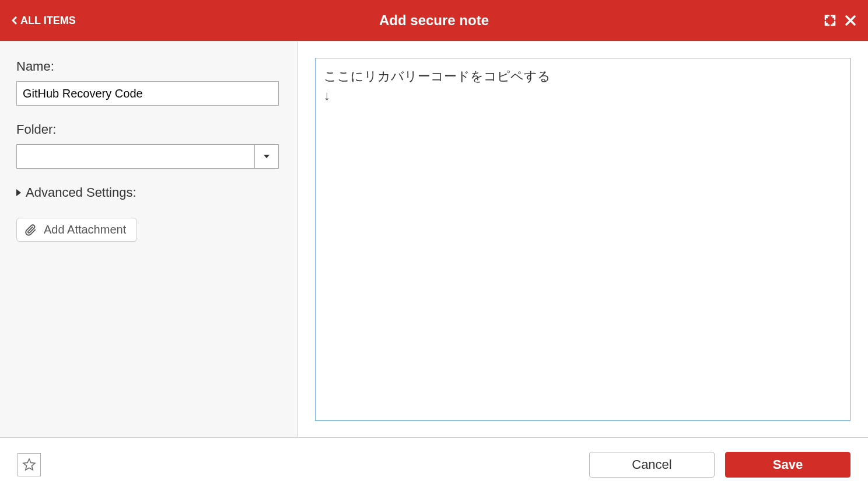  I want to click on caret-down-icon, so click(267, 156).